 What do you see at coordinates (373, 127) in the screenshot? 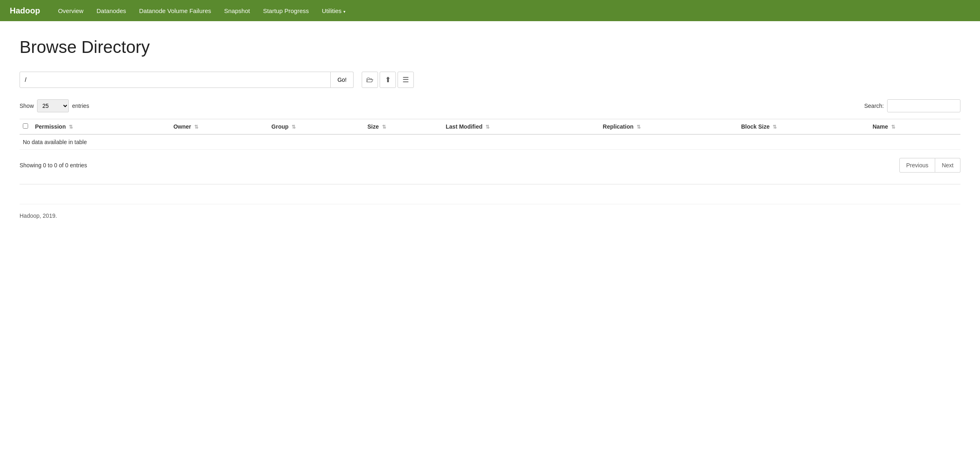
I see `col-size-label: Size` at bounding box center [373, 127].